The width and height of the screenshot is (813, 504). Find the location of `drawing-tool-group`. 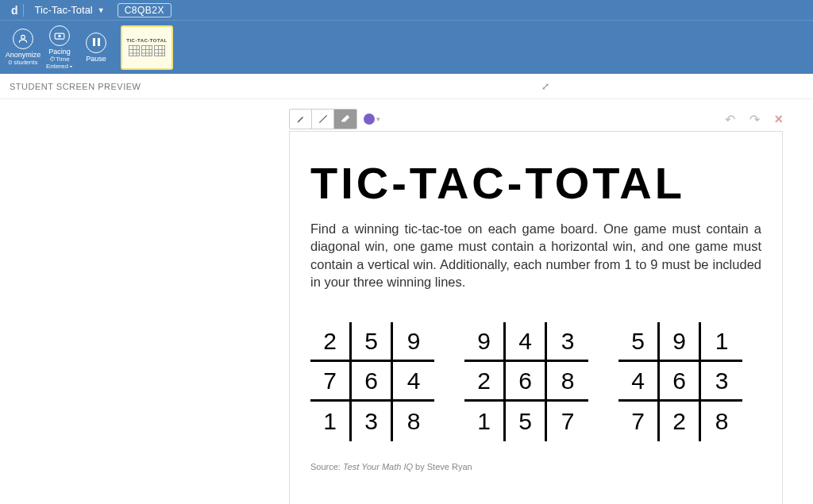

drawing-tool-group is located at coordinates (323, 119).